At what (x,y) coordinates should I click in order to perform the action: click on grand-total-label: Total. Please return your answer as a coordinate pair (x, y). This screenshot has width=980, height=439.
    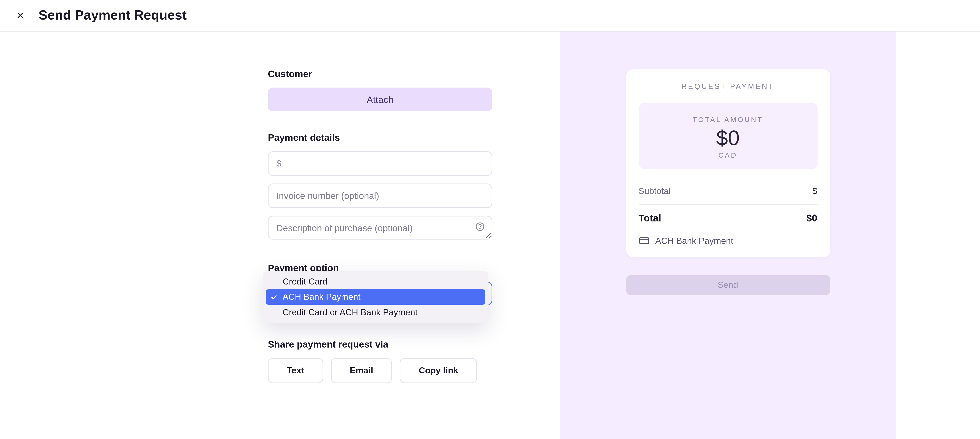
    Looking at the image, I should click on (650, 218).